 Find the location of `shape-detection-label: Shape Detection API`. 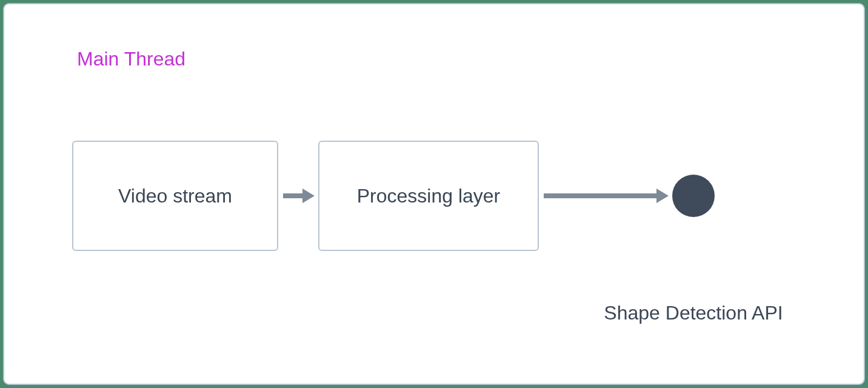

shape-detection-label: Shape Detection API is located at coordinates (693, 313).